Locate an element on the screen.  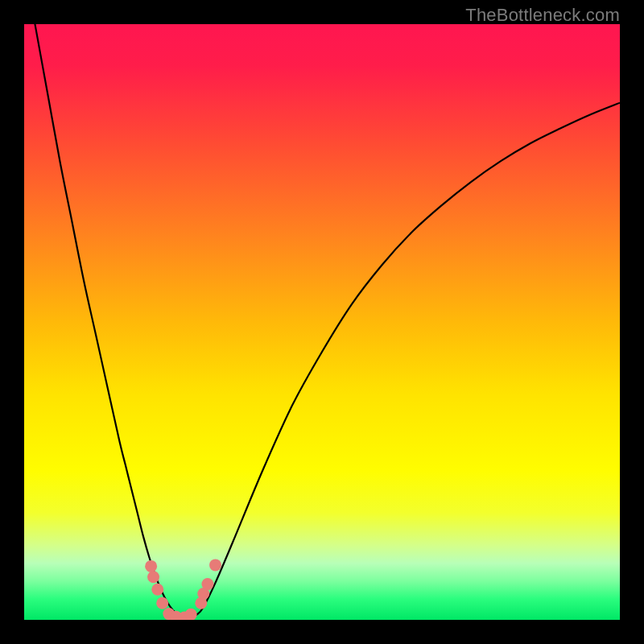
watermark-text: TheBottleneck.com is located at coordinates (543, 15).